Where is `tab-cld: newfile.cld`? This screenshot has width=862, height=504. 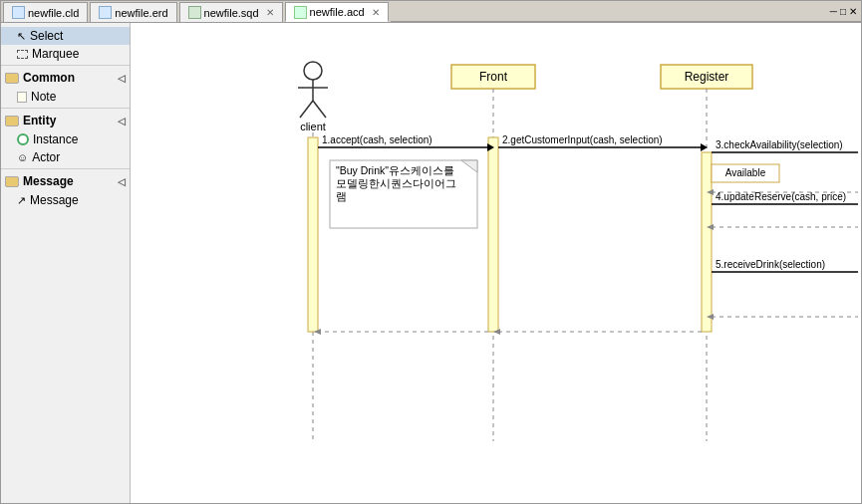
tab-cld: newfile.cld is located at coordinates (46, 12).